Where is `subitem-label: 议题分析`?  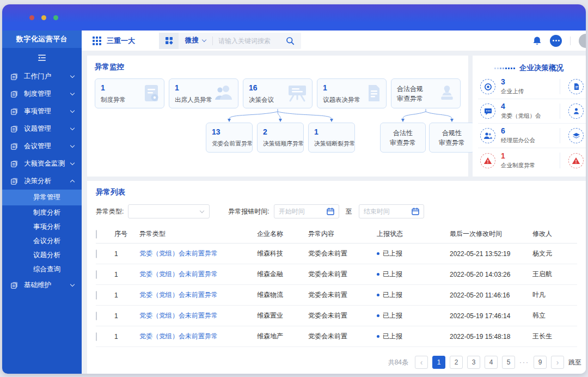 subitem-label: 议题分析 is located at coordinates (47, 255).